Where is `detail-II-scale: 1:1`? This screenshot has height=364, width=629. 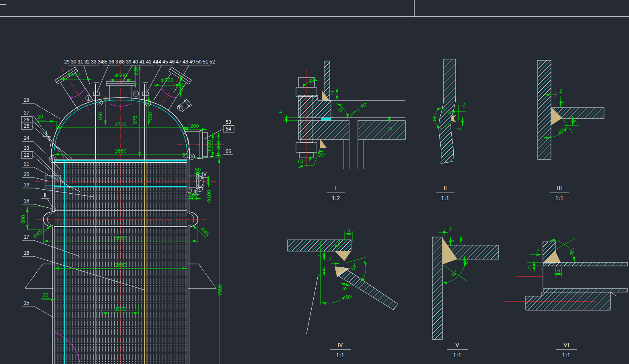 detail-II-scale: 1:1 is located at coordinates (446, 198).